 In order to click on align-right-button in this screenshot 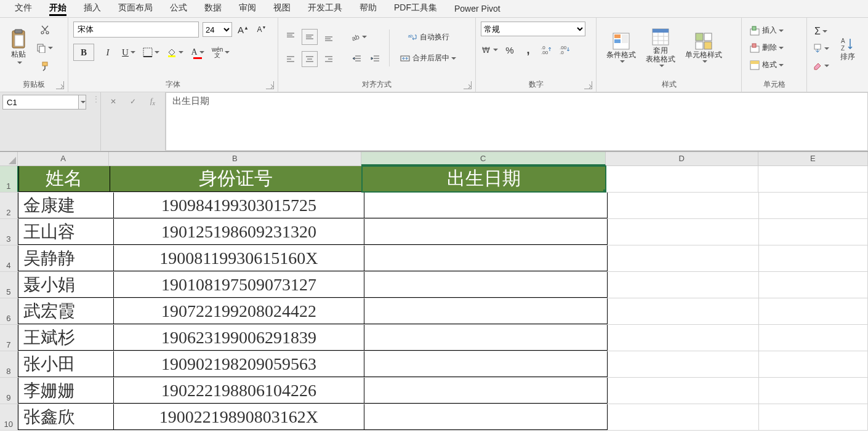, I will do `click(329, 59)`.